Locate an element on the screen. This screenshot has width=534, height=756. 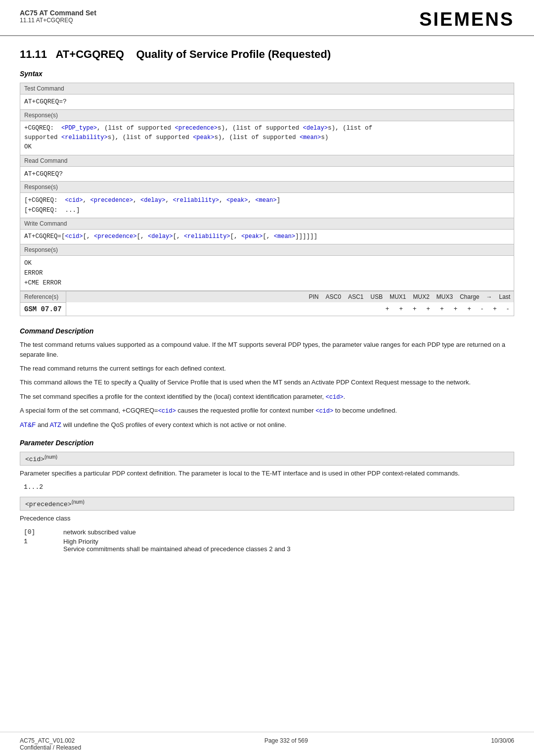
write-command-header: Write Command is located at coordinates (267, 224).